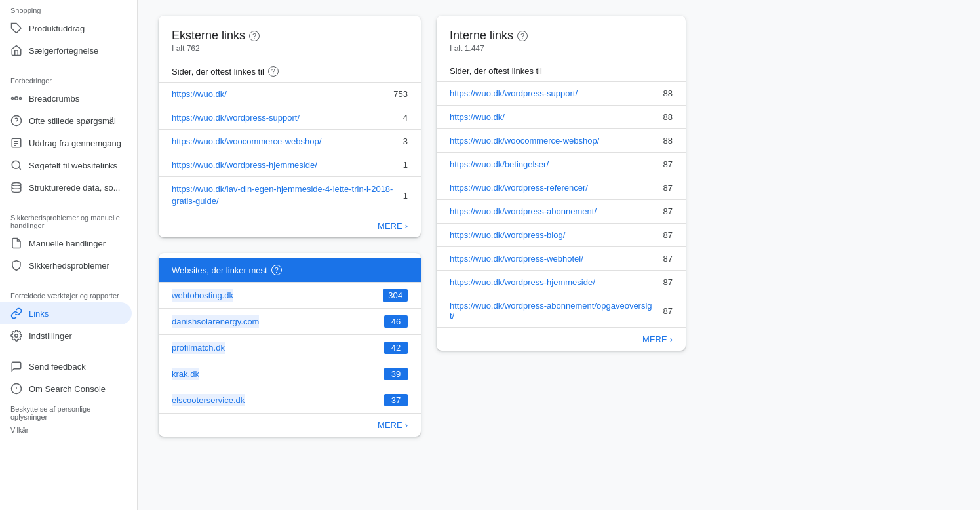 The width and height of the screenshot is (980, 510). Describe the element at coordinates (72, 121) in the screenshot. I see `sidebar-item-label: Ofte stillede spørgsmål` at that location.